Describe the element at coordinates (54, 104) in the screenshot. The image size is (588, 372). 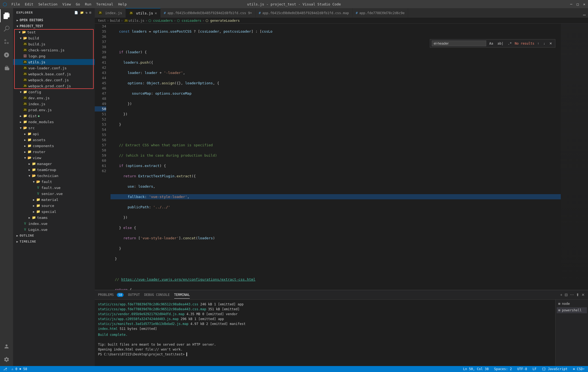
I see `tree-item-index-js: JS index.js` at that location.